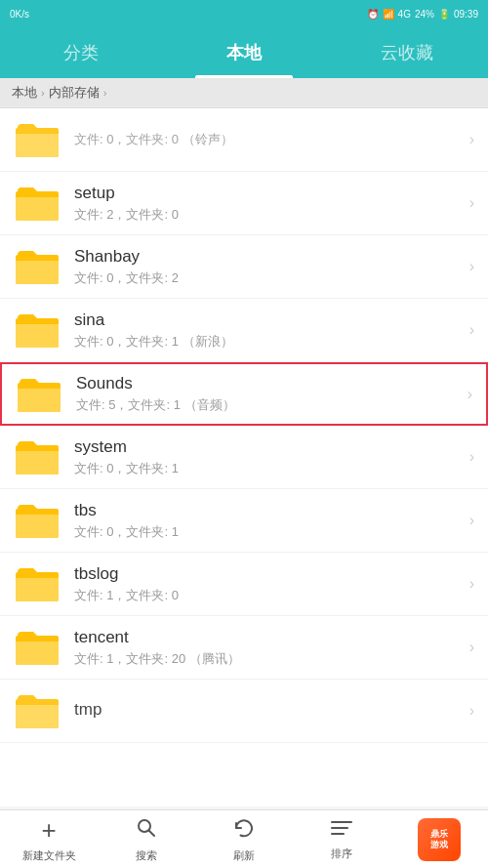 The height and width of the screenshot is (868, 488). Describe the element at coordinates (267, 257) in the screenshot. I see `file-name: Shanbay` at that location.